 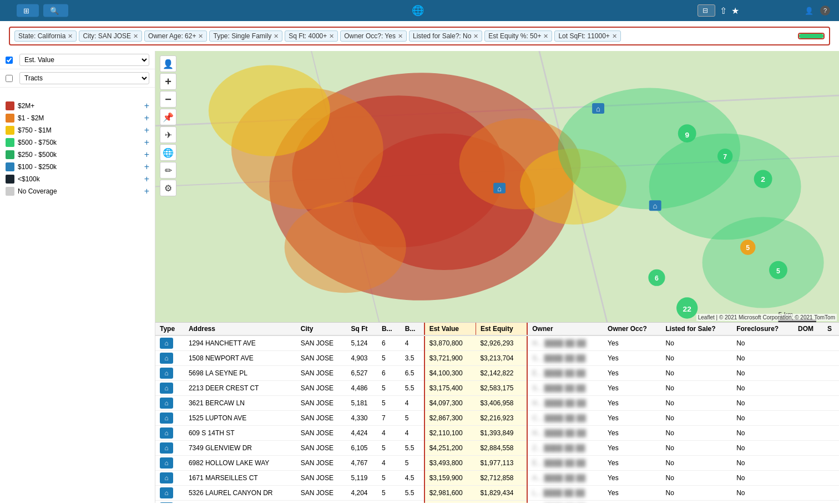 What do you see at coordinates (697, 329) in the screenshot?
I see `col-listed: Listed for Sale?` at bounding box center [697, 329].